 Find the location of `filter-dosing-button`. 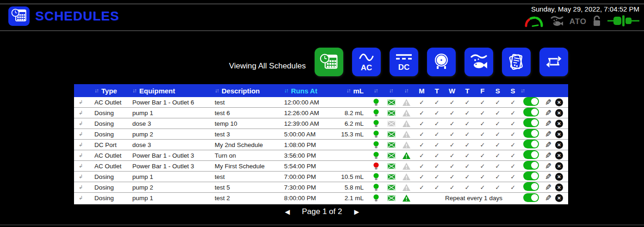

filter-dosing-button is located at coordinates (441, 62).